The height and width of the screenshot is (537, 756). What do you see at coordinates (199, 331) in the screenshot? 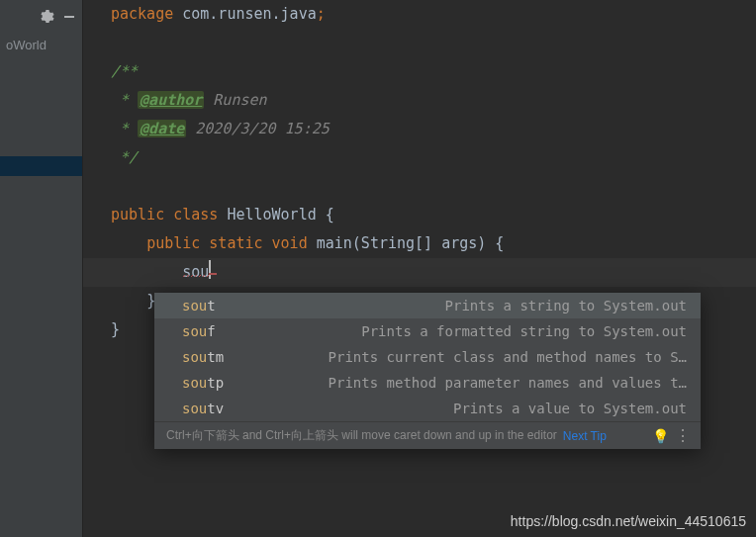
I see `completion-item-name: souf` at bounding box center [199, 331].